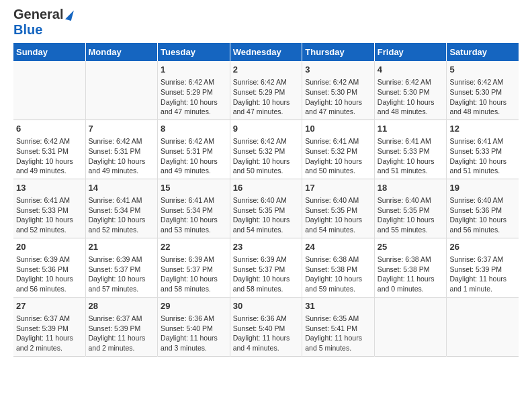 This screenshot has width=532, height=411. I want to click on calendar-cell: 16Sunrise: 6:40 AM Sunset: 5:35 PM Dayli…, so click(266, 208).